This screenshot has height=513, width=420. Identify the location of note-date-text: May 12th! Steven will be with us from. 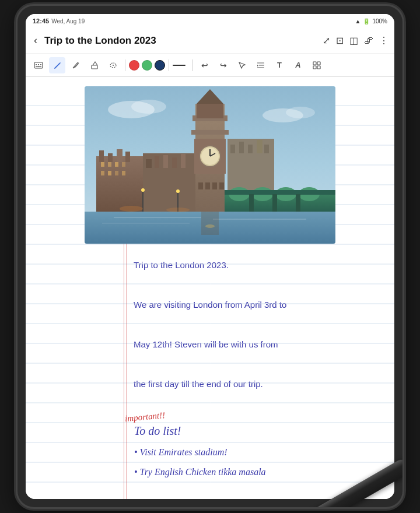
(206, 344).